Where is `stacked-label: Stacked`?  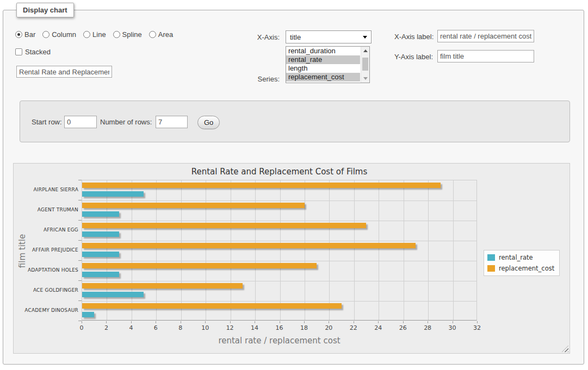
stacked-label: Stacked is located at coordinates (38, 52).